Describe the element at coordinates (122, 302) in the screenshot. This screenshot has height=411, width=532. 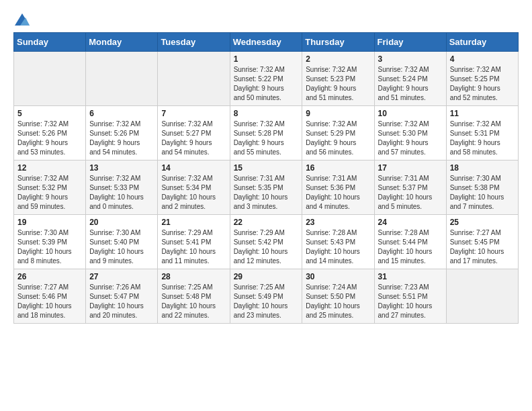
I see `day-info: Sunrise: 7:26 AM Sunset: 5:47 PM Dayligh…` at that location.